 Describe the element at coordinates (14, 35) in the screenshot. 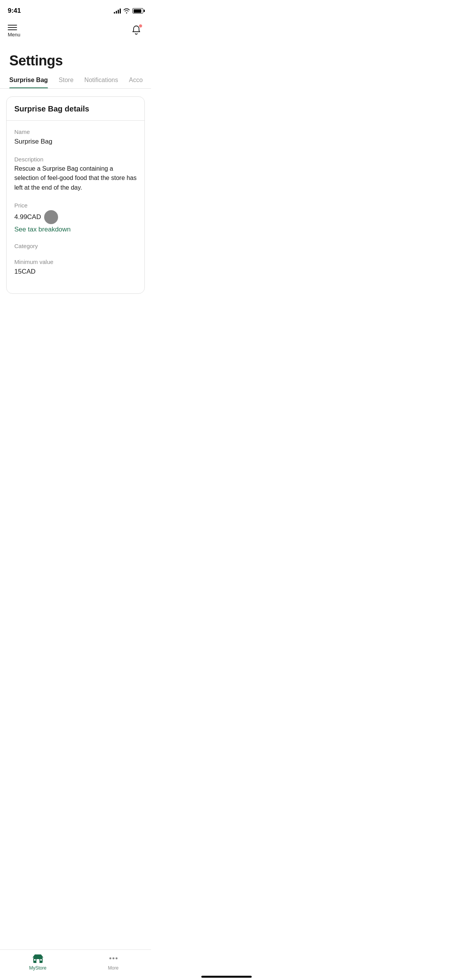

I see `menu-label: Menu` at that location.